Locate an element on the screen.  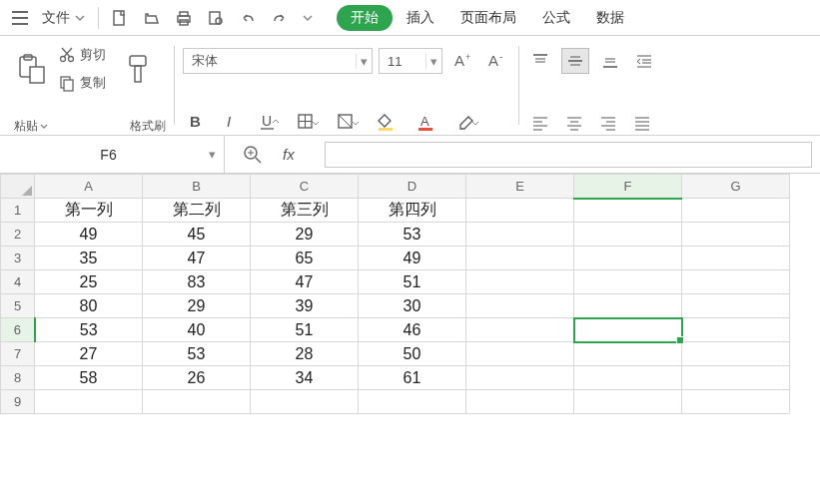
font-color-icon: A is located at coordinates (427, 122).